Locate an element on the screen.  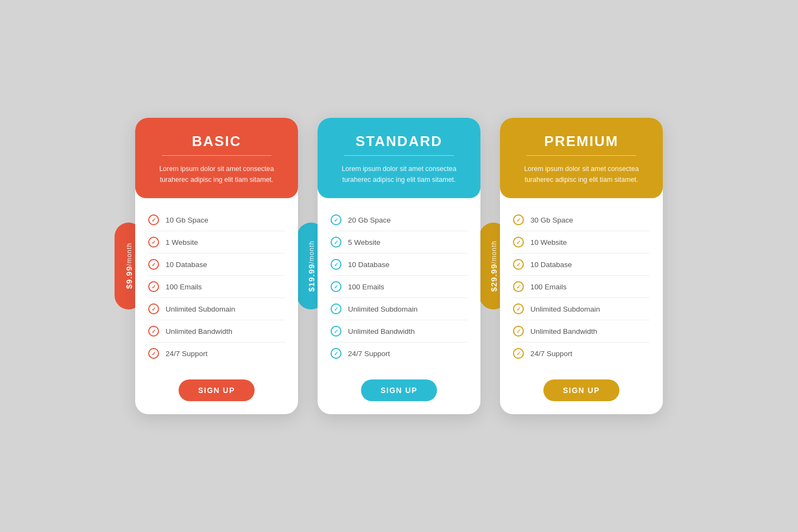
card-body-premium: ✓ 30 Gb Space ✓ 10 Website ✓ 10 Database… is located at coordinates (581, 306).